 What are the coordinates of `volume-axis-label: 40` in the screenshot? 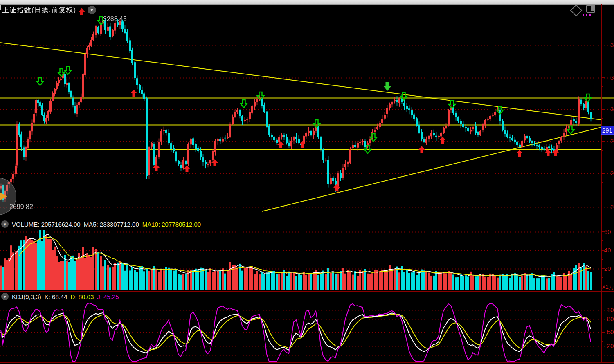 It's located at (608, 250).